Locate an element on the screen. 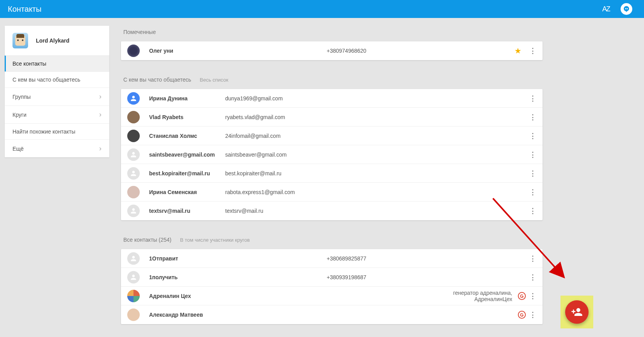 Image resolution: width=644 pixels, height=337 pixels. contact-name: best.kopiraiter@mail.ru is located at coordinates (187, 173).